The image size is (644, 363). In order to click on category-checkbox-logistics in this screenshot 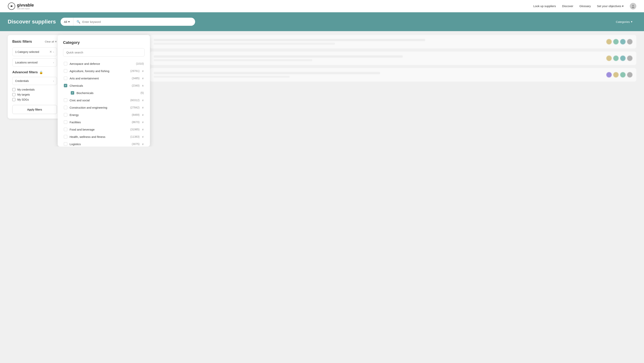, I will do `click(66, 144)`.